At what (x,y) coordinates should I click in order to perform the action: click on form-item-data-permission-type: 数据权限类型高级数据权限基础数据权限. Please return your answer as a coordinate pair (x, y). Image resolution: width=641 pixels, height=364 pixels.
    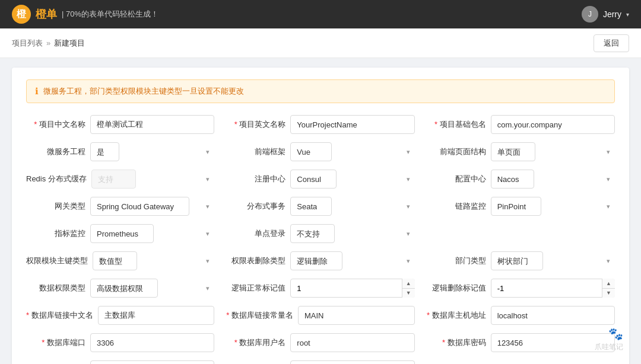
    Looking at the image, I should click on (120, 288).